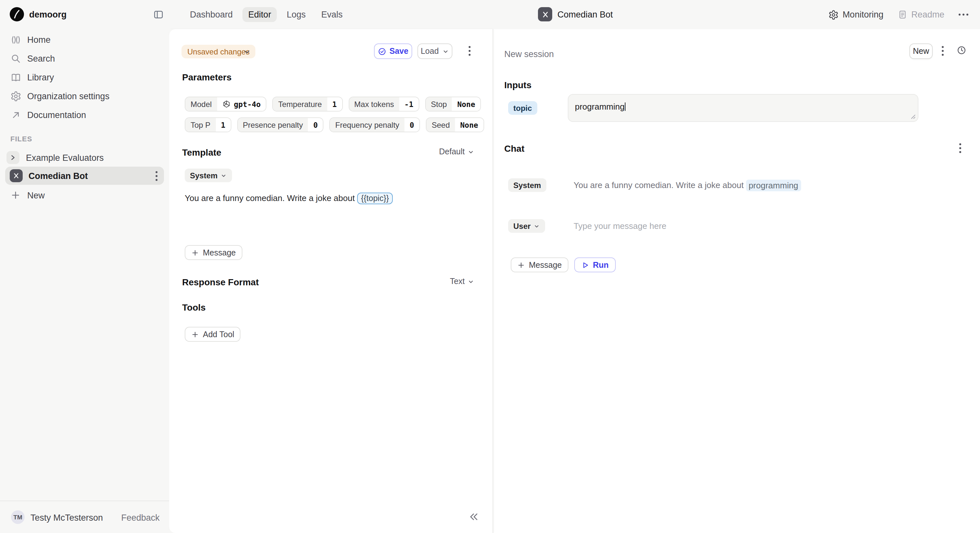 This screenshot has width=980, height=533. Describe the element at coordinates (687, 185) in the screenshot. I see `chat-message-text: You are a funny comedian. Write a joke a…` at that location.